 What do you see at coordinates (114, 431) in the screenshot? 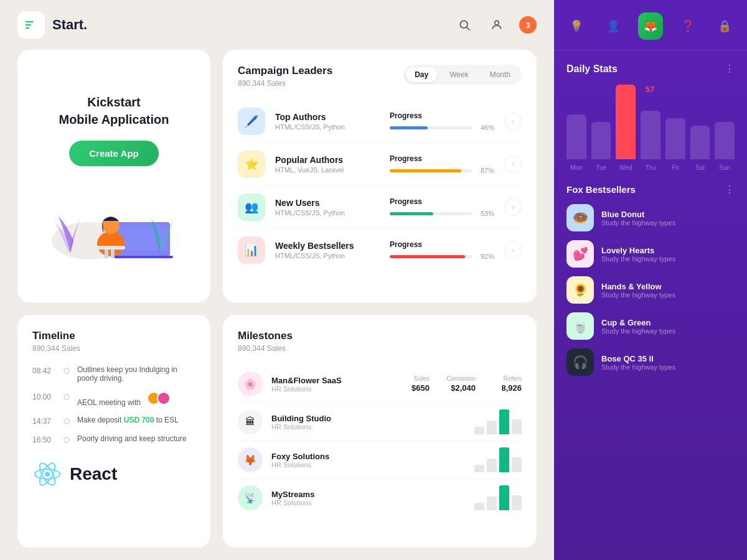
I see `timeline-card: Timeline 890,344 Sales ⋮ 08:42 Outlines …` at bounding box center [114, 431].